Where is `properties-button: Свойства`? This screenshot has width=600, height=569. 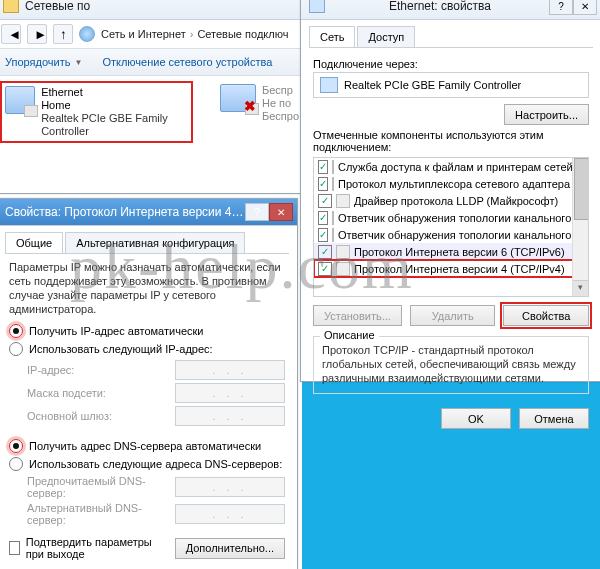 properties-button: Свойства is located at coordinates (546, 316).